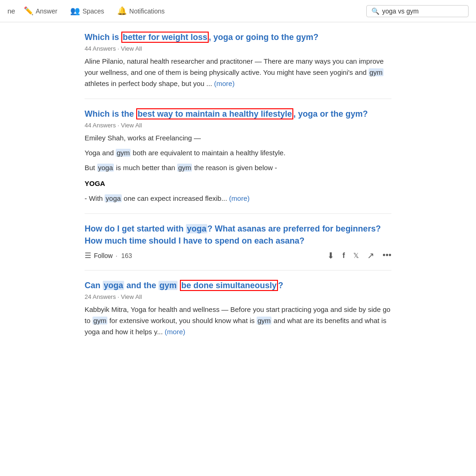 The height and width of the screenshot is (476, 476). What do you see at coordinates (238, 73) in the screenshot?
I see `result-snippet: Aline Pilanio, natural health researcher…` at bounding box center [238, 73].